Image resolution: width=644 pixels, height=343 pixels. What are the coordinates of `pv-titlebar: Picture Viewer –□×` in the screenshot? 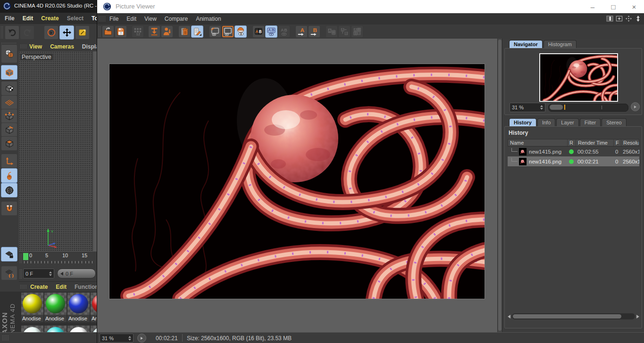 It's located at (371, 7).